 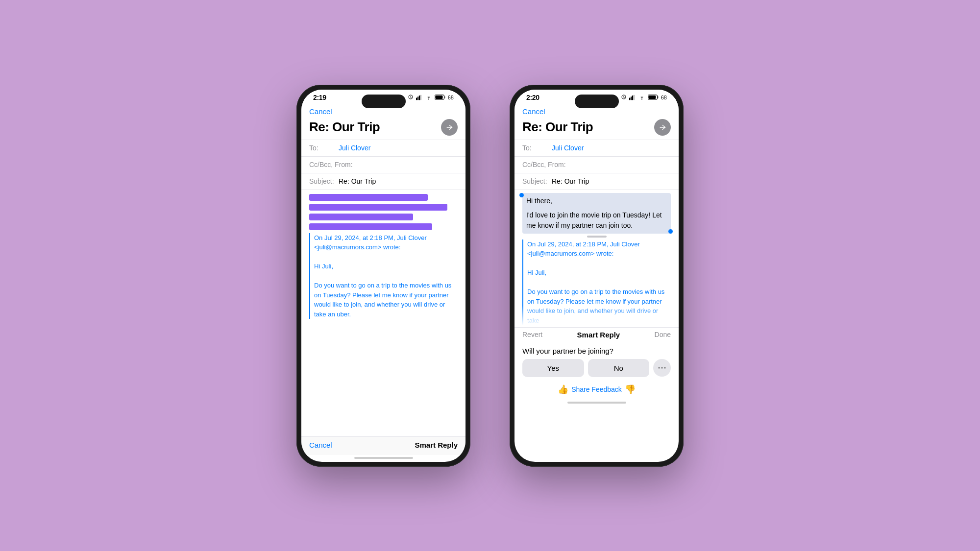 I want to click on to-value-right: Juli Clover, so click(x=567, y=148).